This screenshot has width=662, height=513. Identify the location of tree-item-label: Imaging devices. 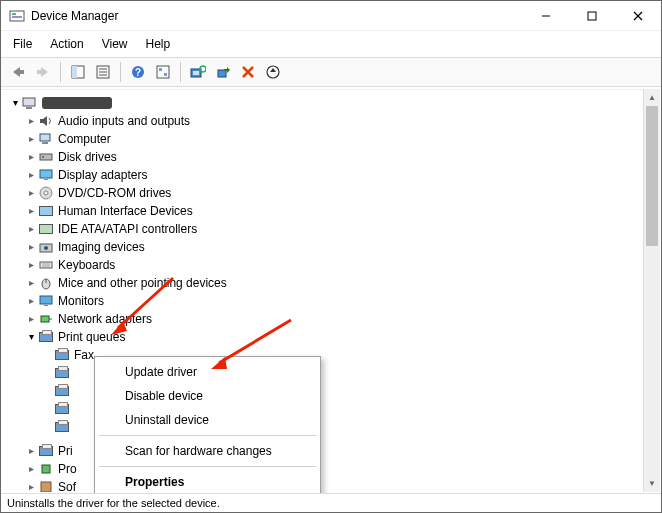
(102, 247).